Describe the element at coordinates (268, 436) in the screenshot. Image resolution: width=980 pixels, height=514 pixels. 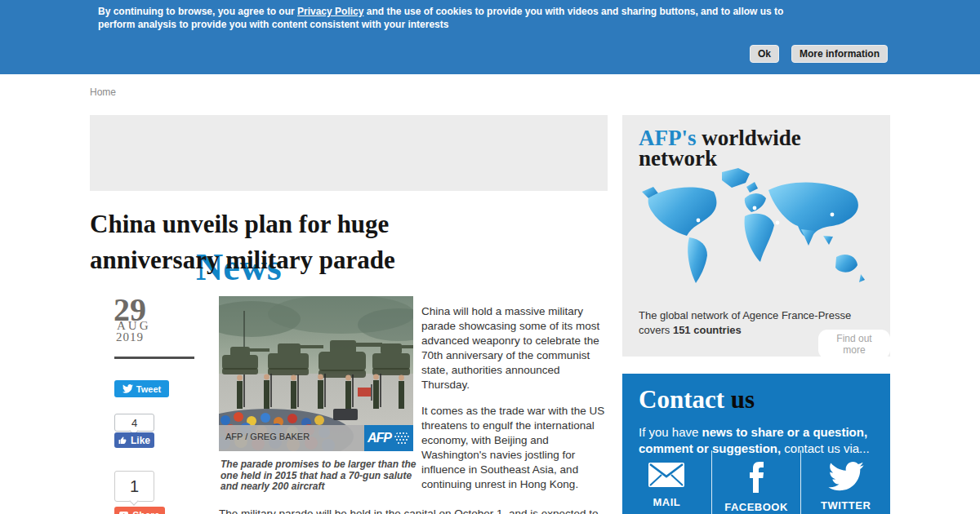
I see `photo-credit: AFP / GREG BAKER` at that location.